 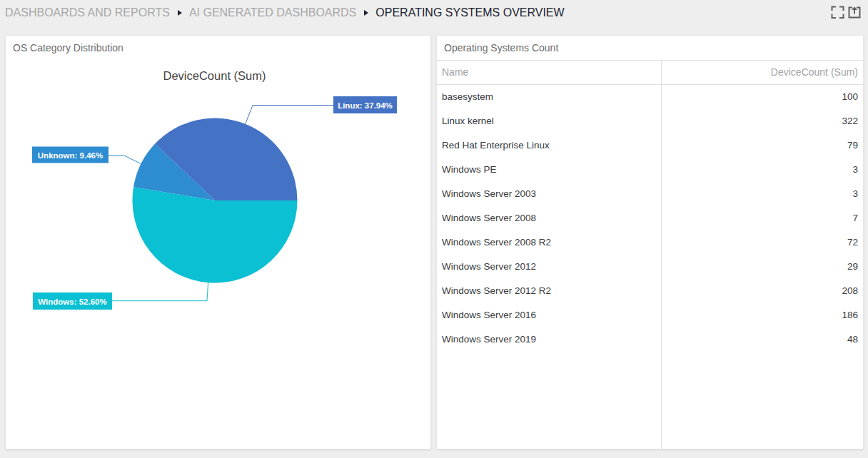 What do you see at coordinates (365, 106) in the screenshot?
I see `svg-text: Linux: 37.94%` at bounding box center [365, 106].